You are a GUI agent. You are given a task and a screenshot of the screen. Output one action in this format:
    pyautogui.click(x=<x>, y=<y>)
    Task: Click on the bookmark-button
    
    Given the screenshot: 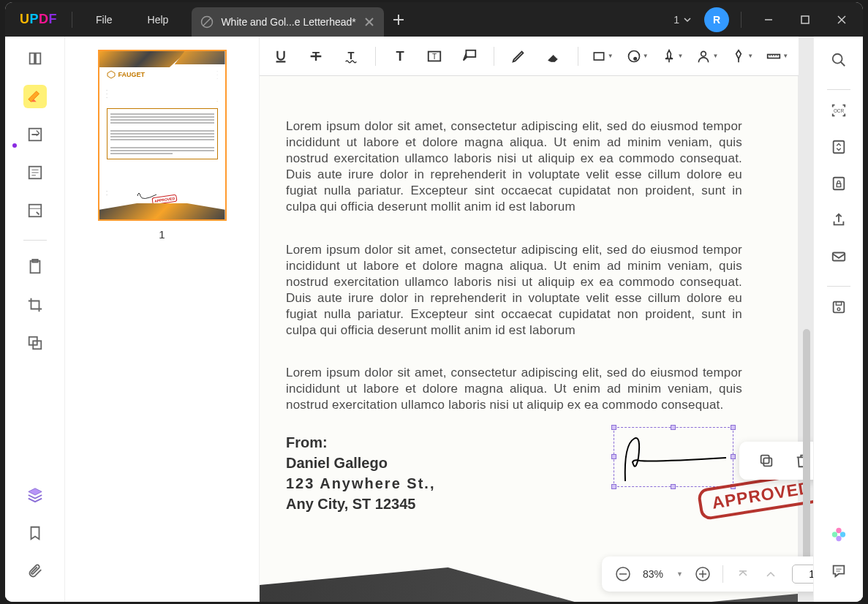 What is the action you would take?
    pyautogui.click(x=35, y=533)
    